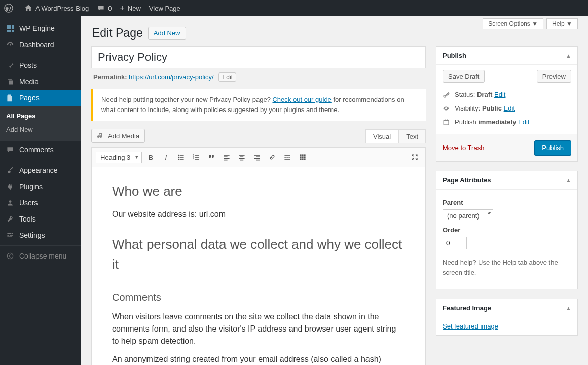 This screenshot has width=588, height=365. What do you see at coordinates (41, 256) in the screenshot?
I see `menu-collapse: Collapse menu` at bounding box center [41, 256].